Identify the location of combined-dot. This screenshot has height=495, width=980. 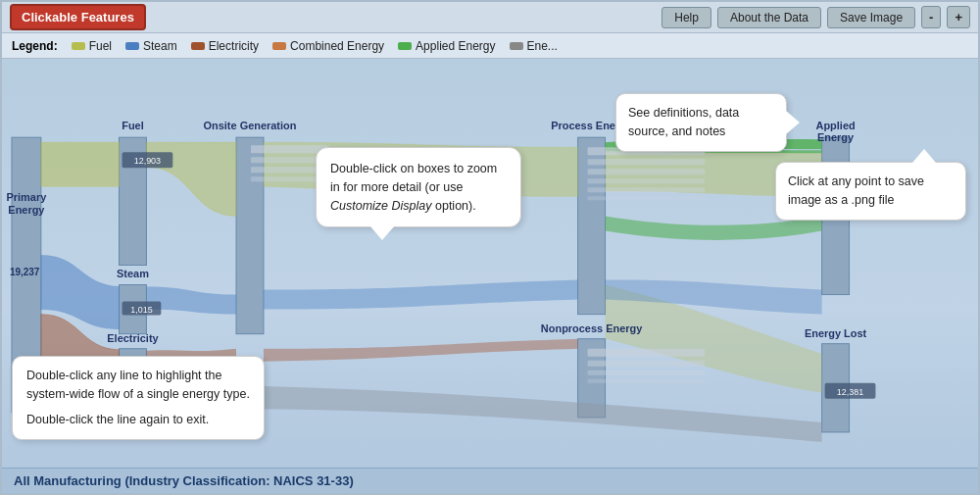
(279, 46).